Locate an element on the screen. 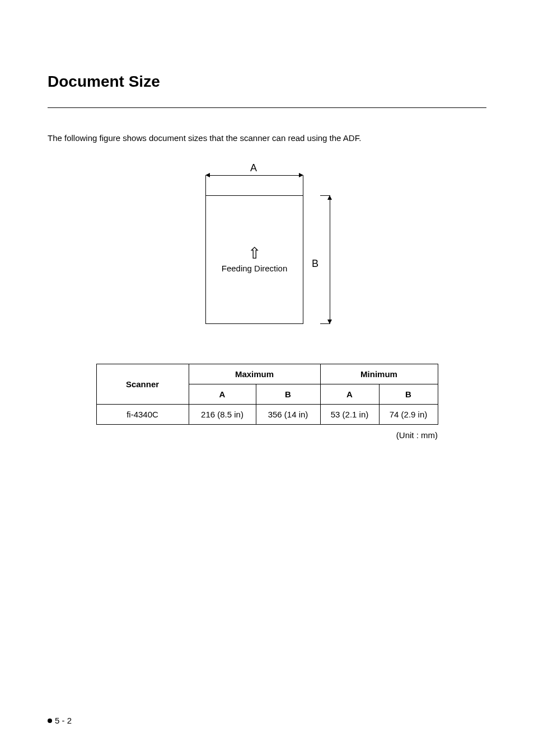 The width and height of the screenshot is (534, 756). header-scanner: Scanner is located at coordinates (142, 384).